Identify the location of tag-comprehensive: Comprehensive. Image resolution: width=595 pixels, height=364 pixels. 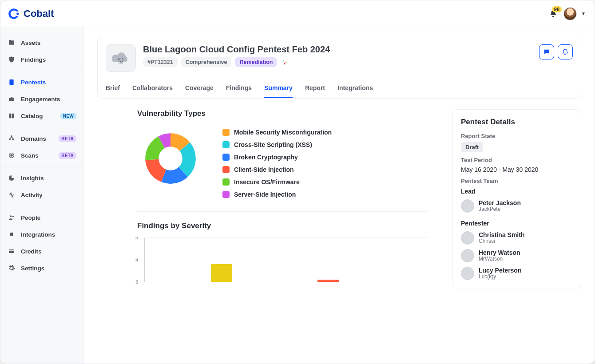
(206, 62).